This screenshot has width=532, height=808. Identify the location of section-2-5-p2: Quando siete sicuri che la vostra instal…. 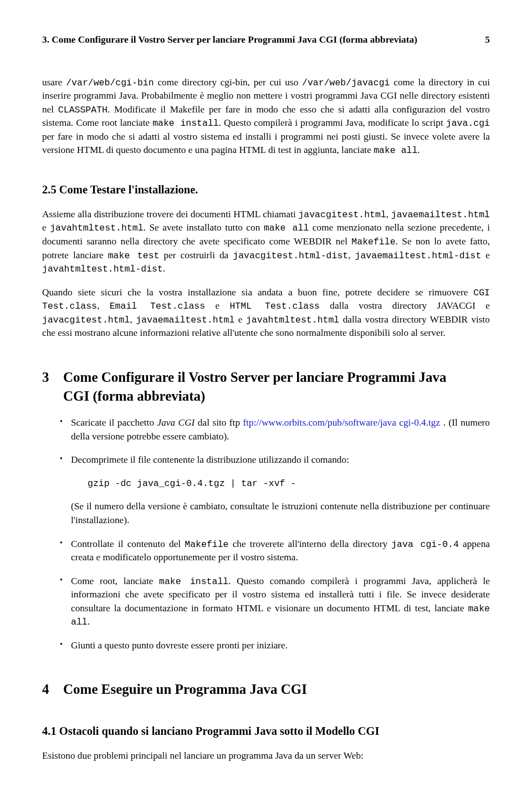
(266, 313).